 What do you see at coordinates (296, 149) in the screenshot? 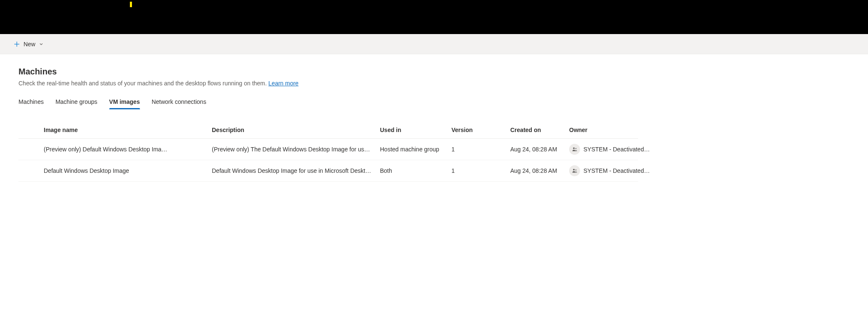
I see `cell-description: (Preview only) The Default Windows Deskt…` at bounding box center [296, 149].